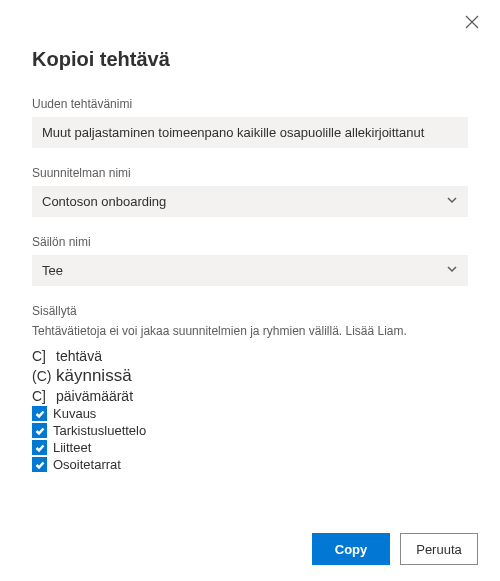  Describe the element at coordinates (250, 414) in the screenshot. I see `include-option: Kuvaus` at that location.